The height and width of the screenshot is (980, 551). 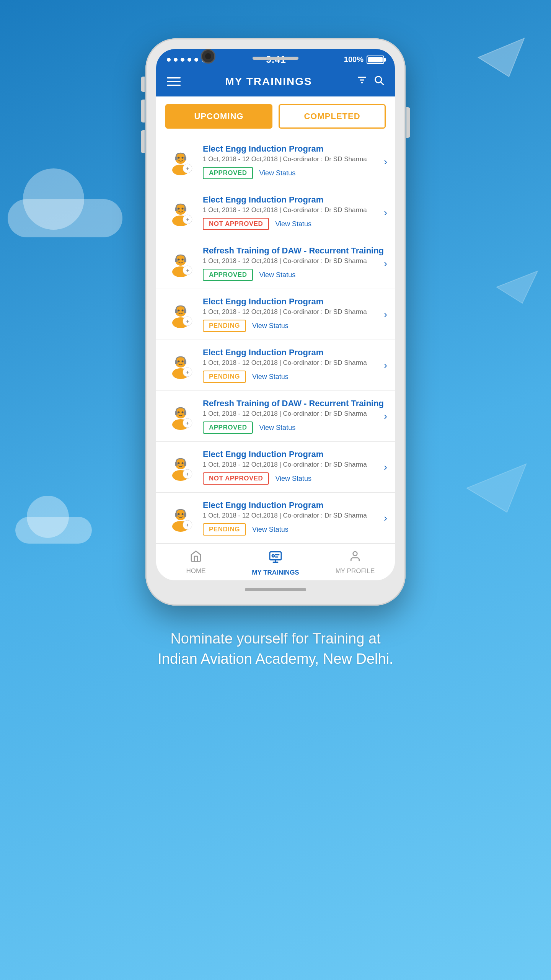 I want to click on search-icon, so click(x=379, y=81).